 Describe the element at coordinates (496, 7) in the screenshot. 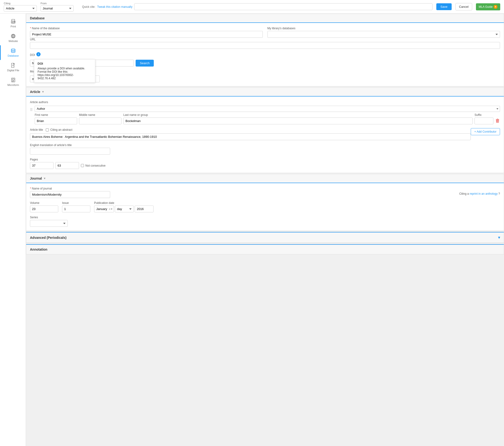

I see `mla-plus-icon: +` at that location.